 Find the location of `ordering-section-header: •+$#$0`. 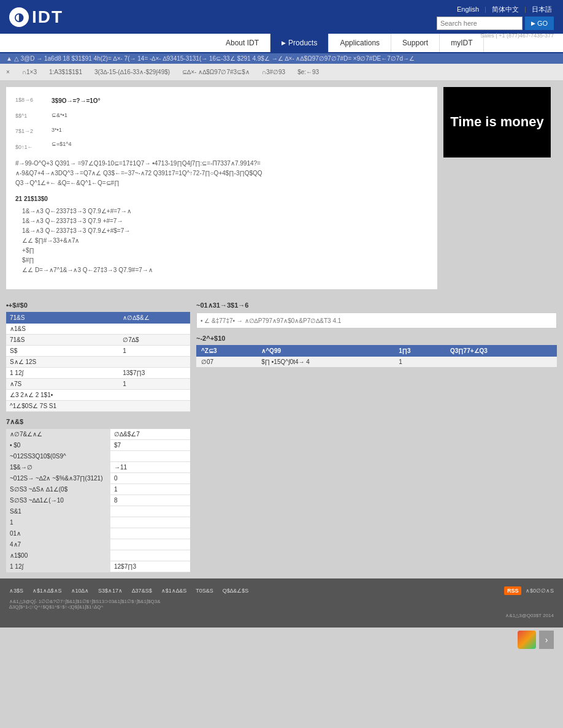

ordering-section-header: •+$#$0 is located at coordinates (98, 305).